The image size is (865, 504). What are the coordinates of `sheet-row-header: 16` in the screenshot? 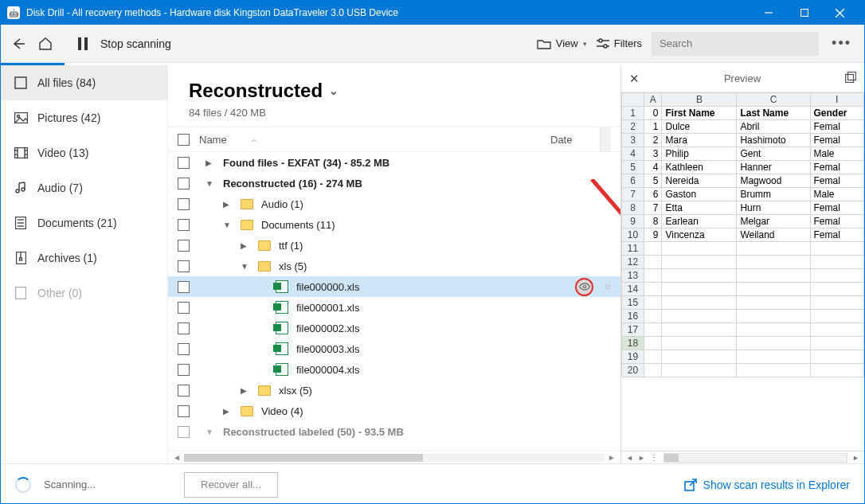 It's located at (633, 317).